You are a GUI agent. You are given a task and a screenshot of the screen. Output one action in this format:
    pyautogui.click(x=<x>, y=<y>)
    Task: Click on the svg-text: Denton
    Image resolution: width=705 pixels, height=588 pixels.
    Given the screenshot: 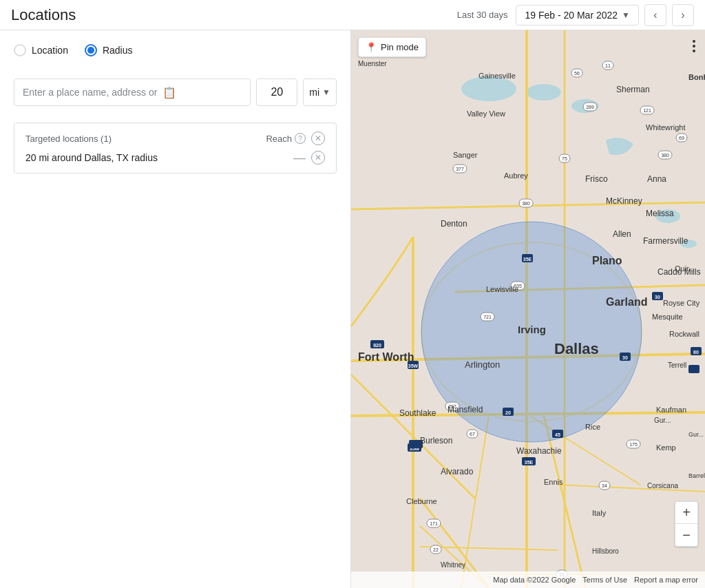 What is the action you would take?
    pyautogui.click(x=454, y=224)
    